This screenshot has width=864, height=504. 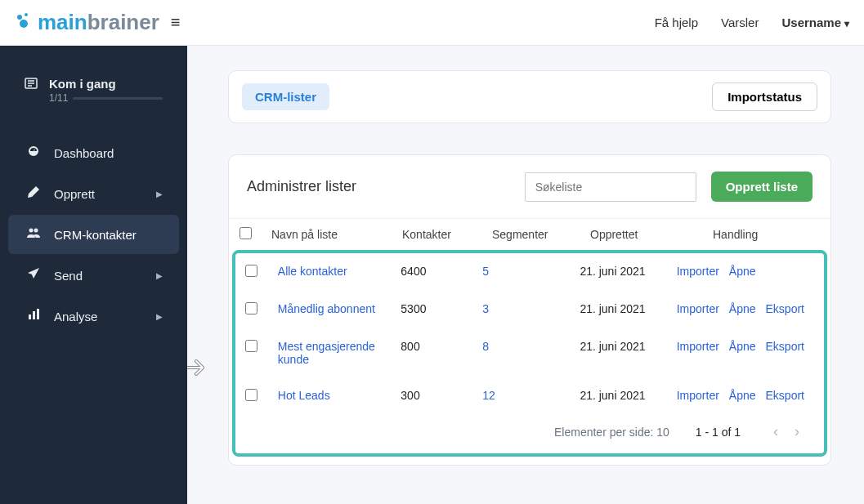 What do you see at coordinates (312, 271) in the screenshot?
I see `list-name-link: Alle kontakter` at bounding box center [312, 271].